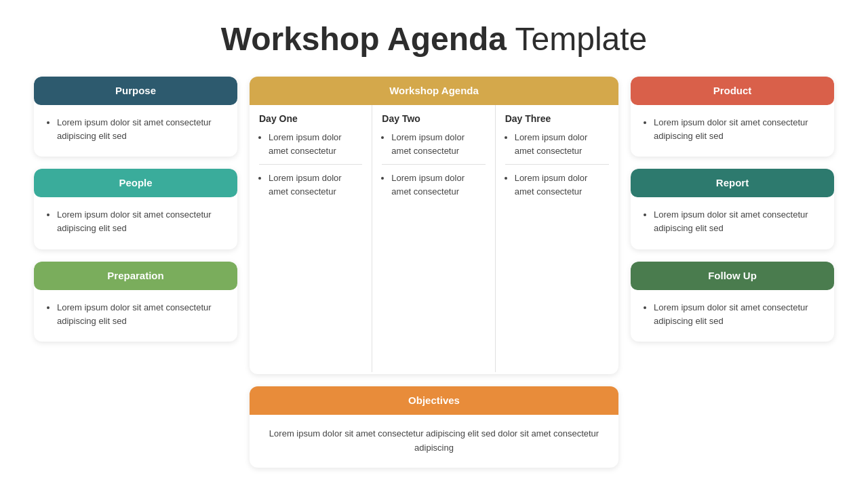 This screenshot has width=868, height=488. I want to click on purpose-label: Purpose, so click(136, 91).